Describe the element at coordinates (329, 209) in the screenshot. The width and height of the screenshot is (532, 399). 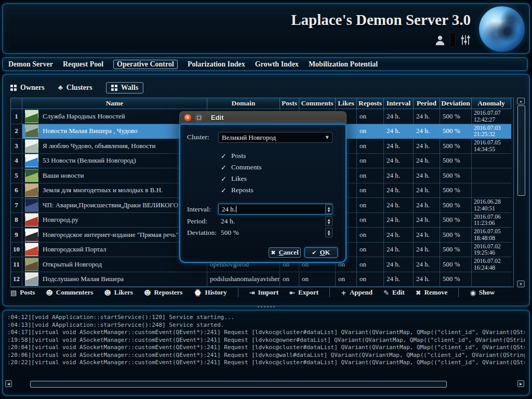
I see `interval-spinner: ▲▼` at that location.